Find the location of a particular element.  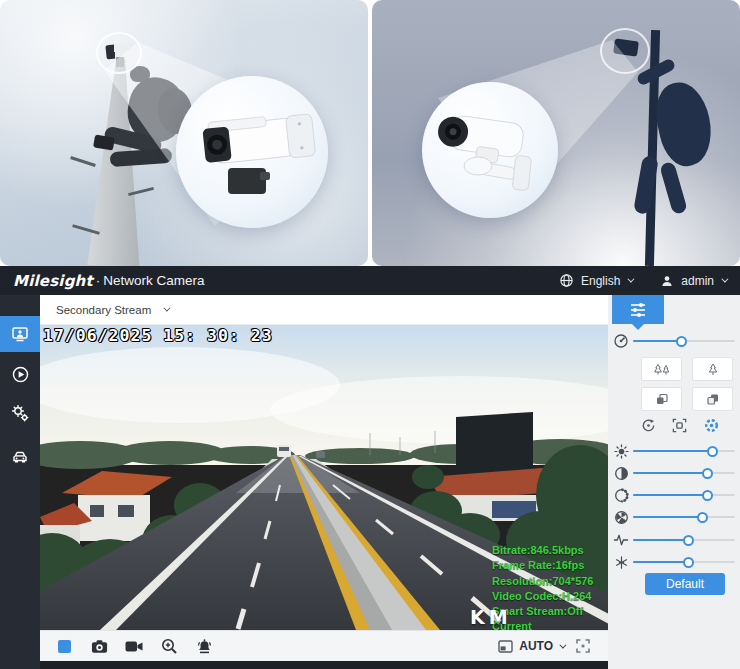

sharpness-row is located at coordinates (674, 517).